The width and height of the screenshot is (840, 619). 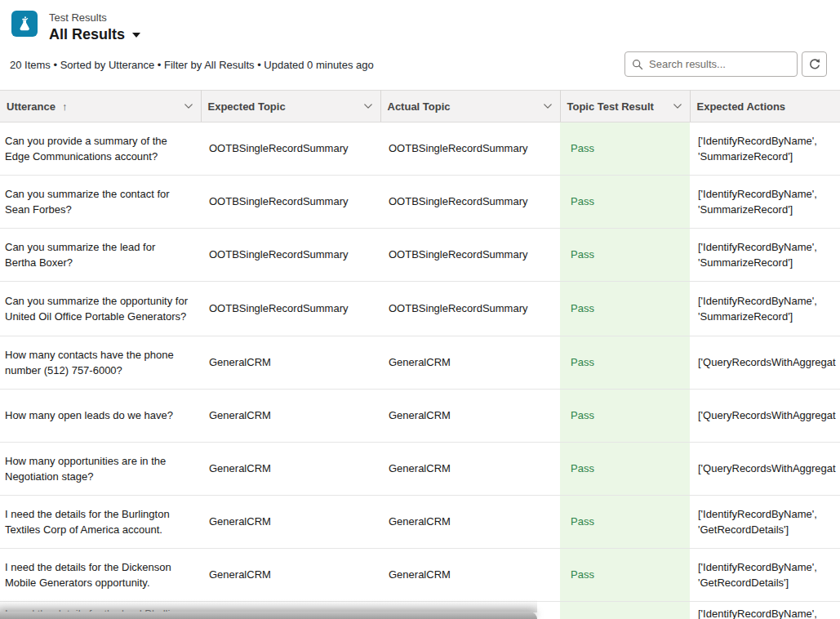 What do you see at coordinates (420, 575) in the screenshot?
I see `table-row: I need the details for the Dickenson Mob…` at bounding box center [420, 575].